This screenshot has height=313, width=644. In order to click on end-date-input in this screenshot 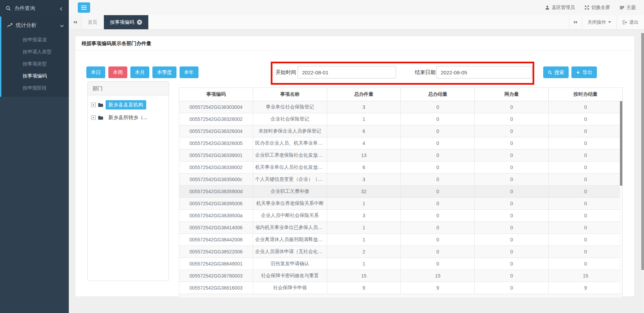, I will do `click(484, 72)`.